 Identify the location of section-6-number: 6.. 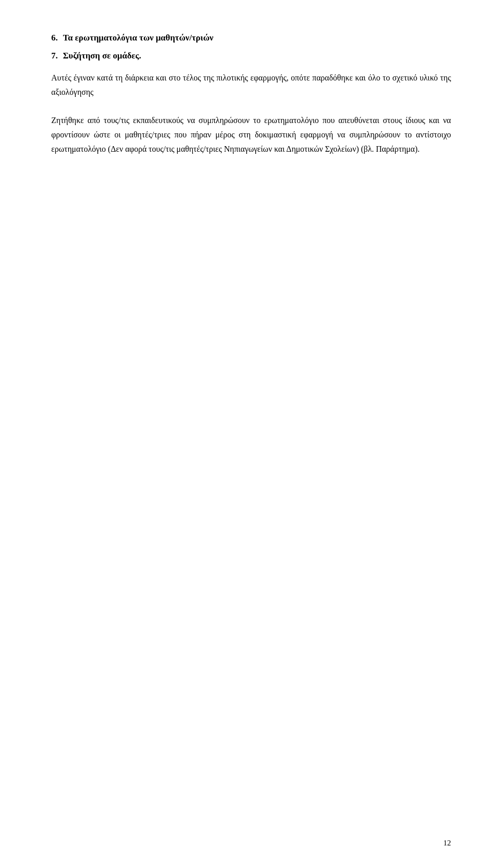
(54, 38).